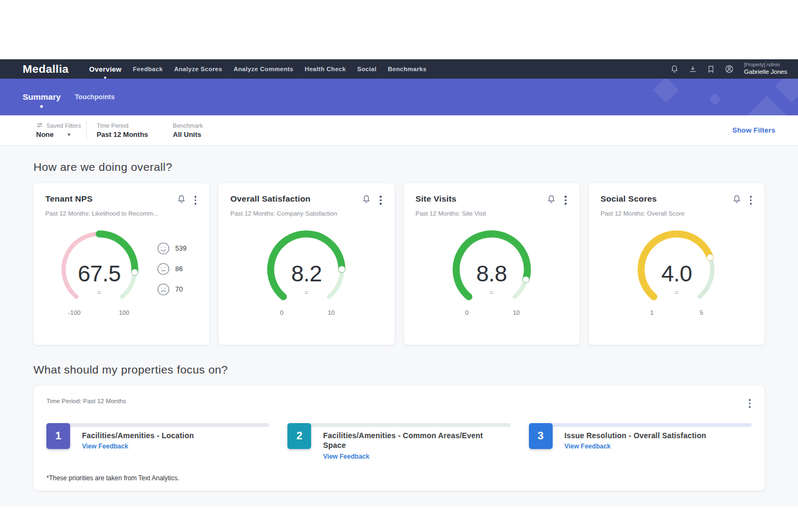  Describe the element at coordinates (677, 273) in the screenshot. I see `social-scores-gauge: 4.0 = 1 5` at that location.